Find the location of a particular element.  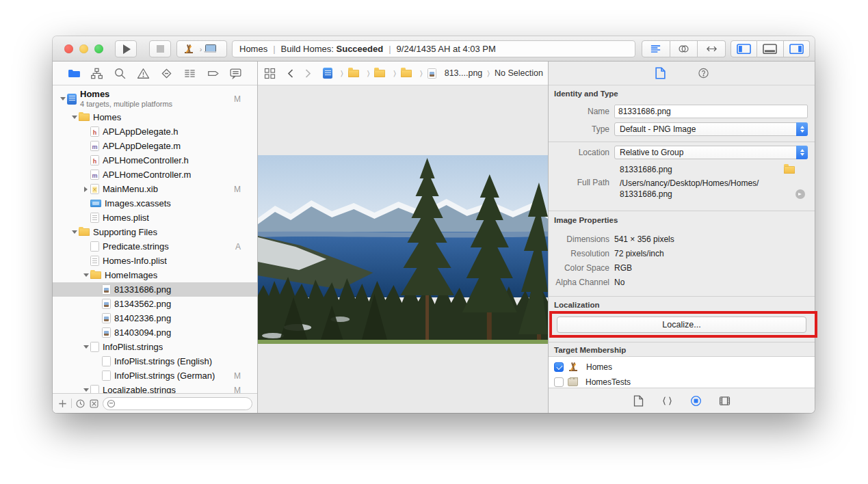

show-navigator-icon is located at coordinates (744, 49).